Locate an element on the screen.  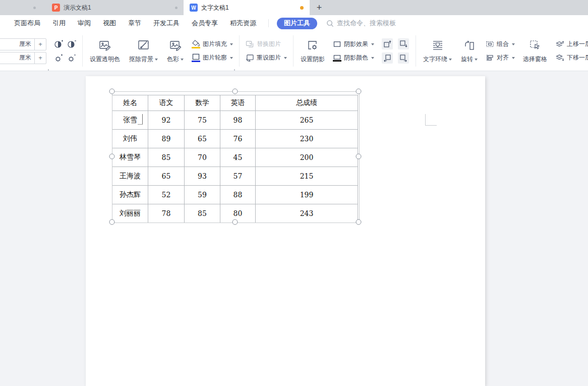
align-button: 对齐 is located at coordinates (500, 58).